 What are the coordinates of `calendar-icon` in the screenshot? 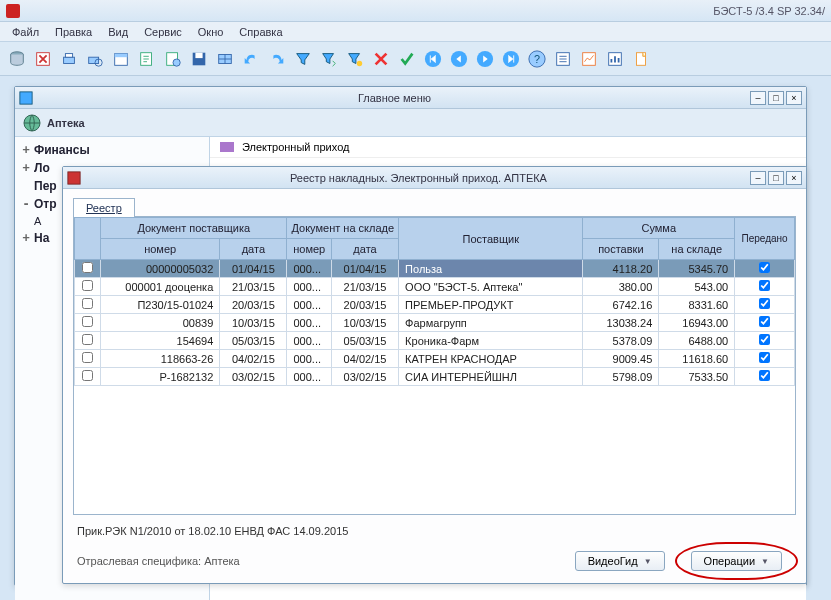 It's located at (121, 59).